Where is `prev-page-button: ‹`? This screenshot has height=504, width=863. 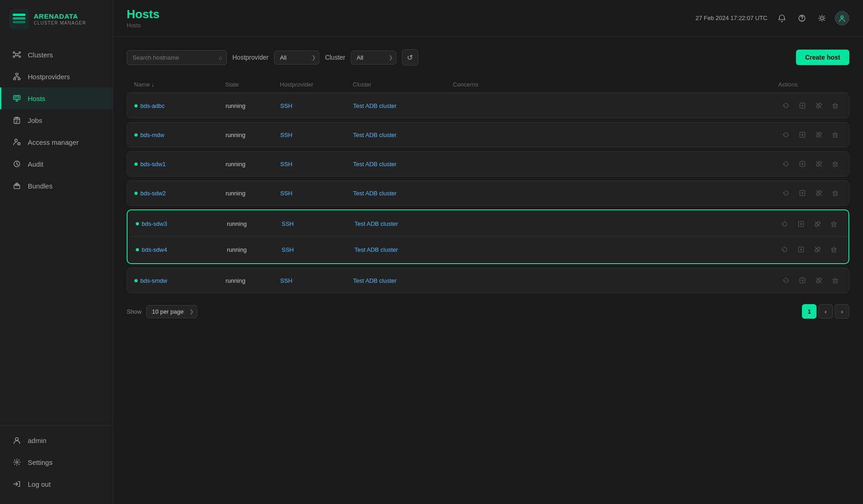 prev-page-button: ‹ is located at coordinates (826, 311).